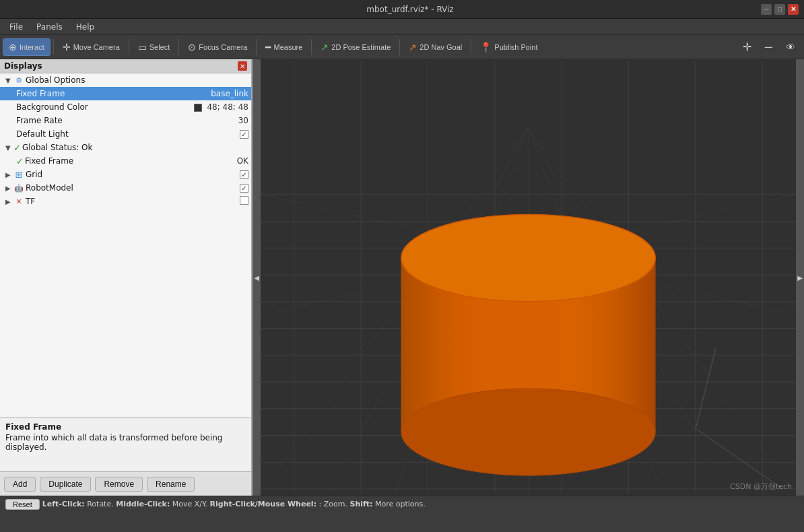 Image resolution: width=804 pixels, height=532 pixels. What do you see at coordinates (780, 9) in the screenshot?
I see `maximize-button: □` at bounding box center [780, 9].